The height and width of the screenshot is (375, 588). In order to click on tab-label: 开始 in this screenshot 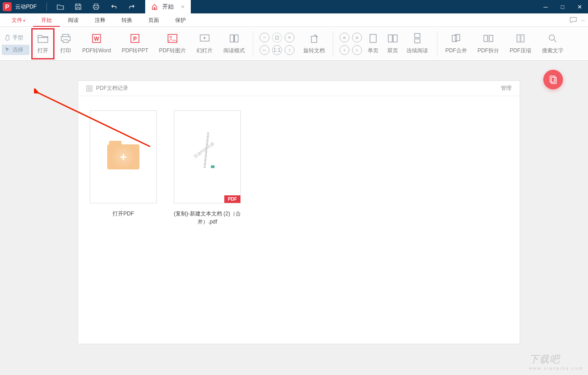, I will do `click(168, 7)`.